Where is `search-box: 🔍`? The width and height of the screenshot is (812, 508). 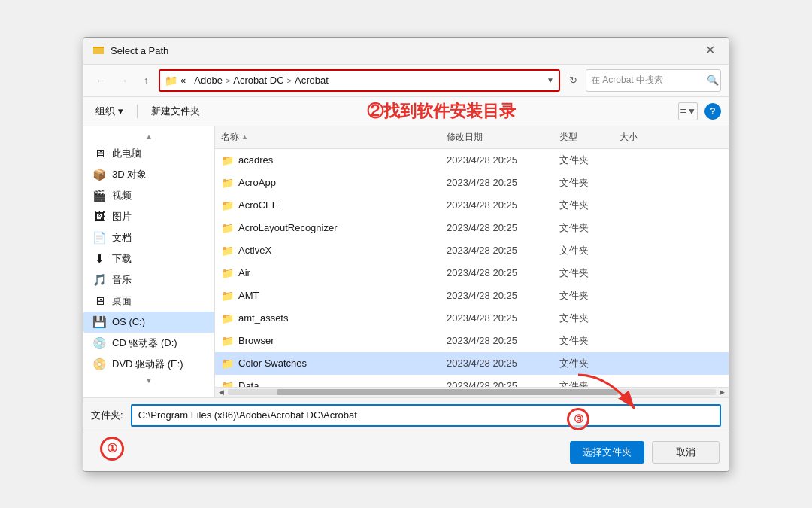 search-box: 🔍 is located at coordinates (653, 81).